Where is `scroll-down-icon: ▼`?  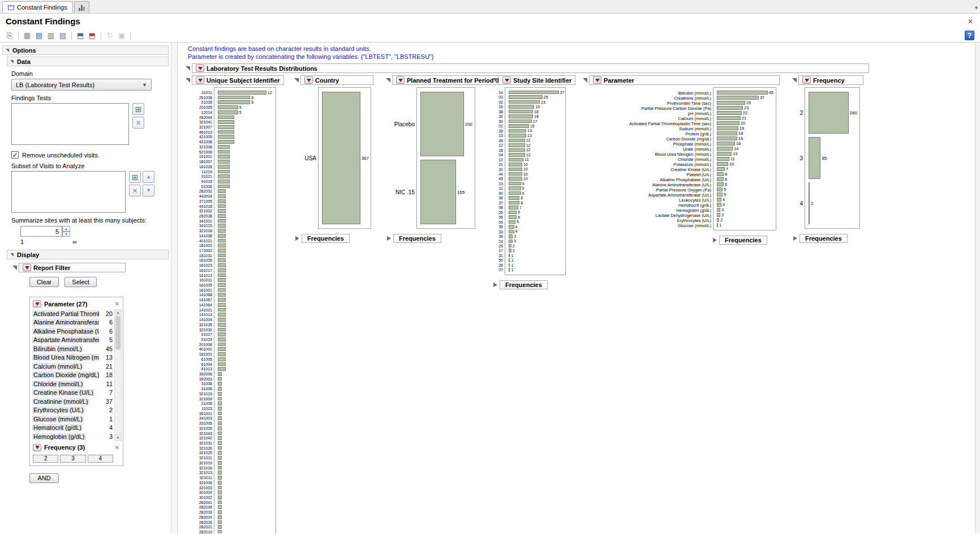
scroll-down-icon: ▼ is located at coordinates (118, 437).